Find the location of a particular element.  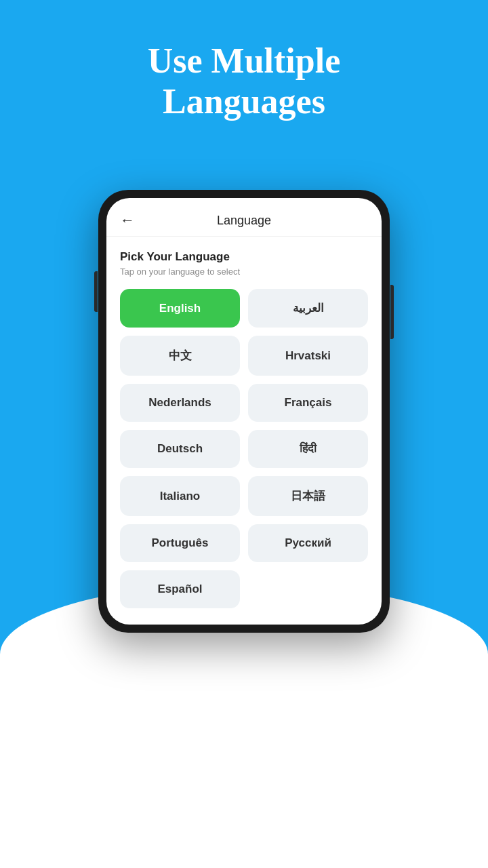

screen-title: Language is located at coordinates (244, 221).